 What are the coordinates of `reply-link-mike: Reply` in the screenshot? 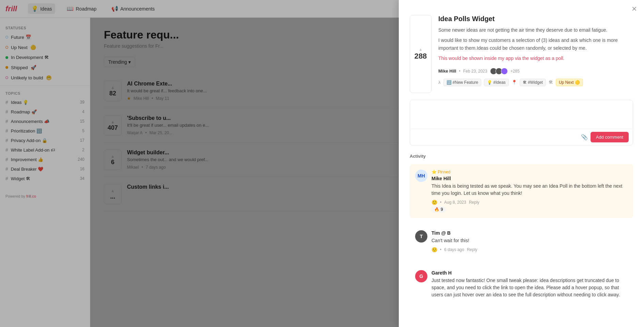 It's located at (474, 202).